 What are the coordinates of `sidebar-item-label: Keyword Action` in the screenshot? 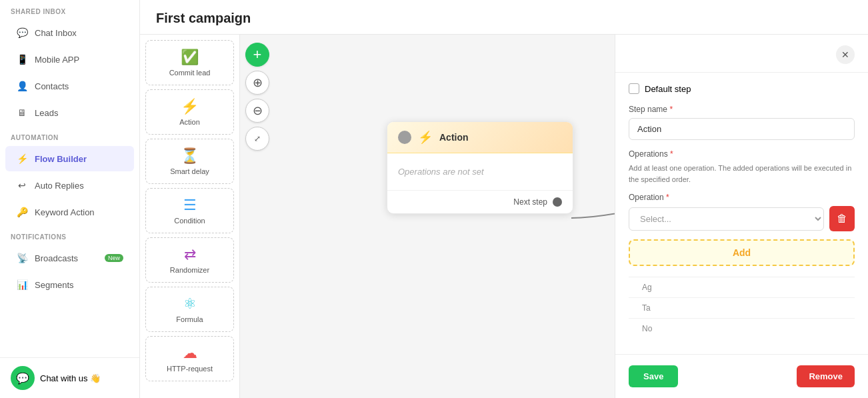 It's located at (65, 212).